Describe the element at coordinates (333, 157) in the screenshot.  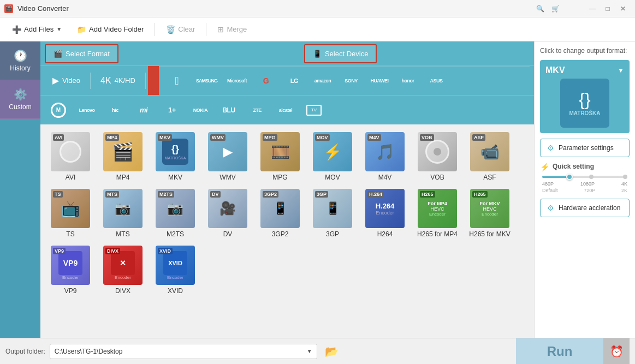
I see `format-mov: MOV ⚡ MOV` at that location.